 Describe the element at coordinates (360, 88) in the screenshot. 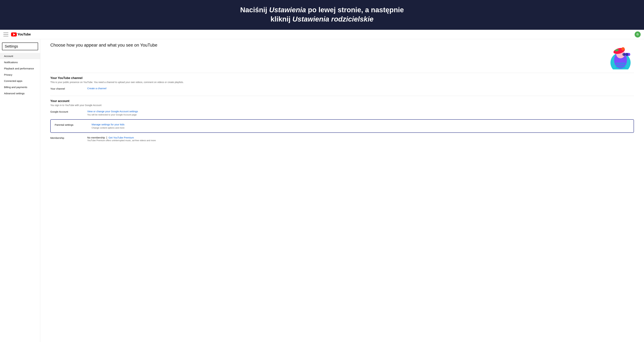

I see `create-channel-link: Create a channel` at that location.